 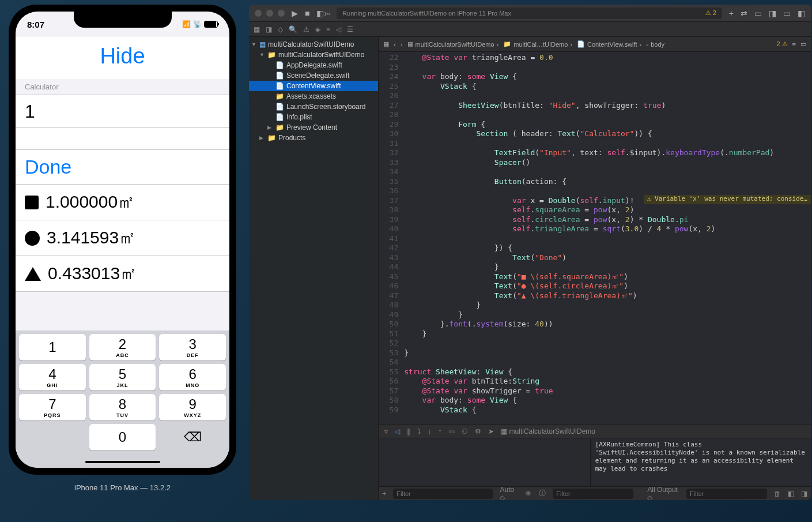 What do you see at coordinates (538, 44) in the screenshot?
I see `jump-group: 📁 multiCal…tUIDemo ›` at bounding box center [538, 44].